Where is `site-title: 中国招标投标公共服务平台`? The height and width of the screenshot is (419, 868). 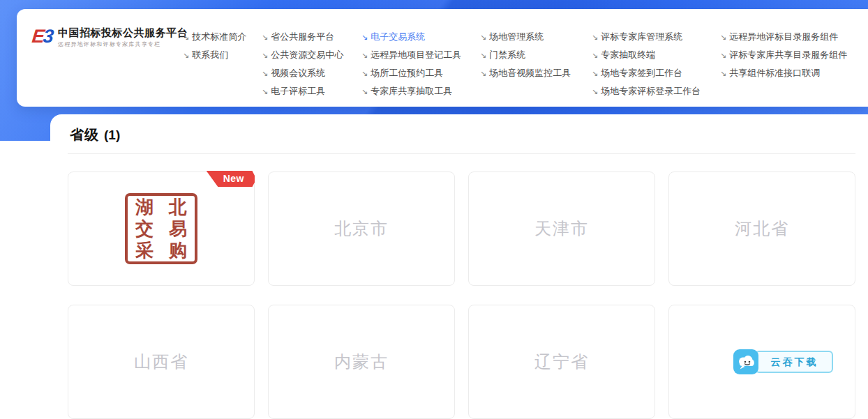
site-title: 中国招标投标公共服务平台 is located at coordinates (123, 32).